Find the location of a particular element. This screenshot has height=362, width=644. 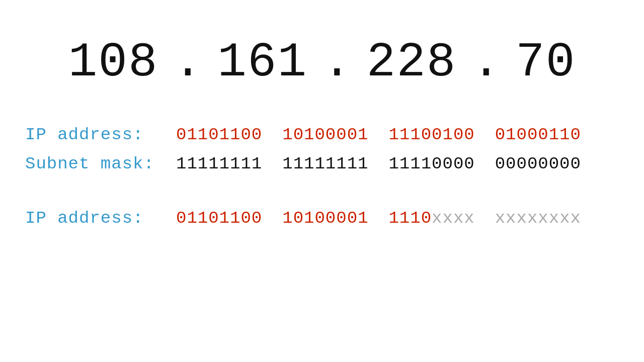

ip-octet-1: 01101100 is located at coordinates (219, 135).